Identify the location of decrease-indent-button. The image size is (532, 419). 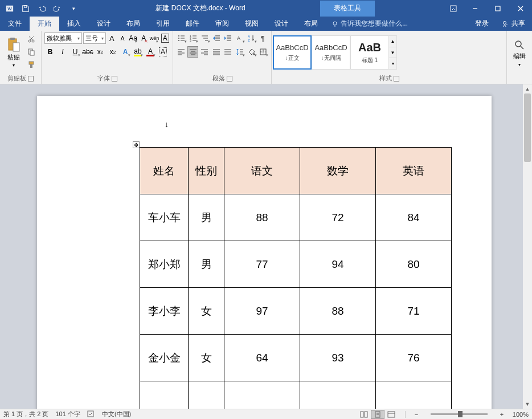
(216, 38).